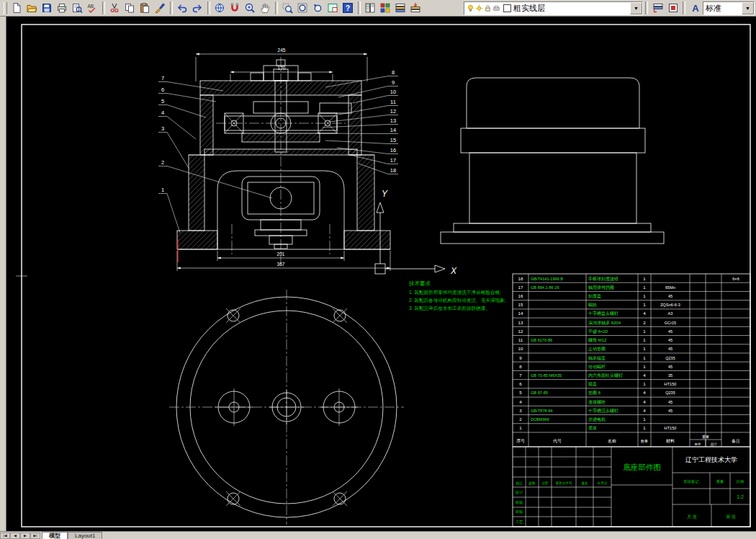 The width and height of the screenshot is (756, 539). I want to click on paste-button, so click(145, 9).